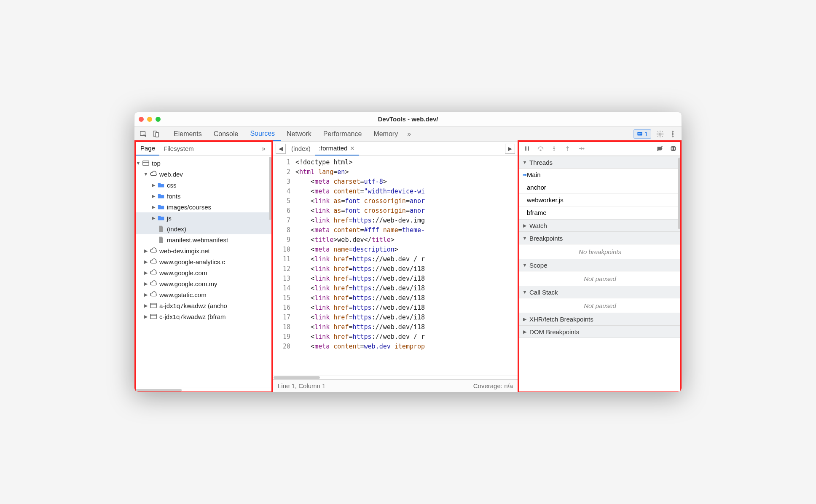  I want to click on settings-gear-icon, so click(660, 134).